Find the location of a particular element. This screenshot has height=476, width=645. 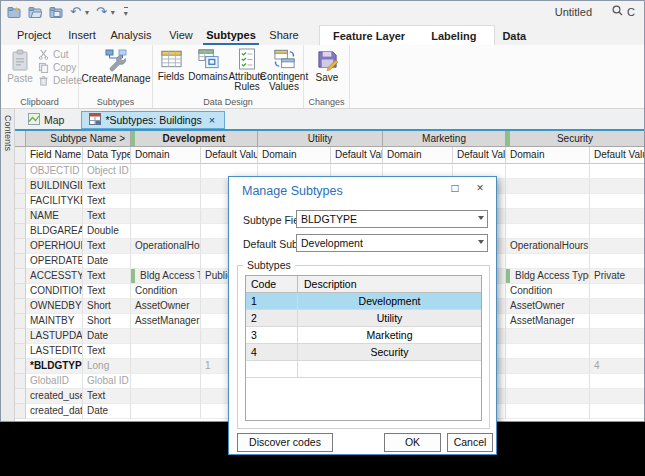

ok-button: OK is located at coordinates (412, 442).